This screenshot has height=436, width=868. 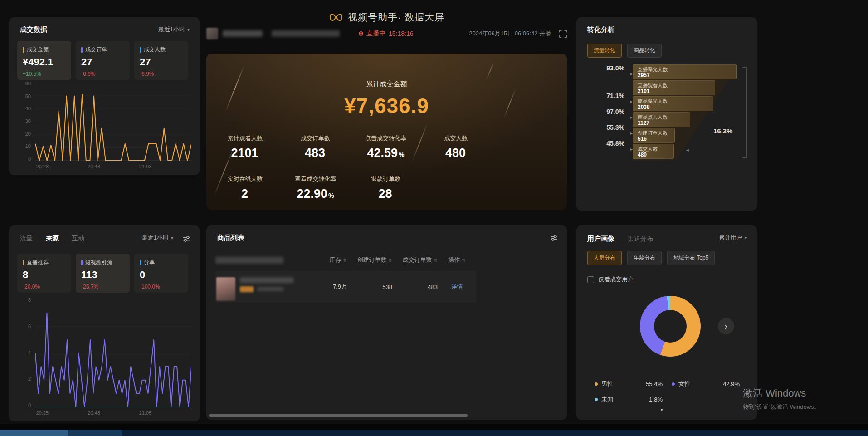 I want to click on metric-label: 点击成交转化率, so click(x=385, y=138).